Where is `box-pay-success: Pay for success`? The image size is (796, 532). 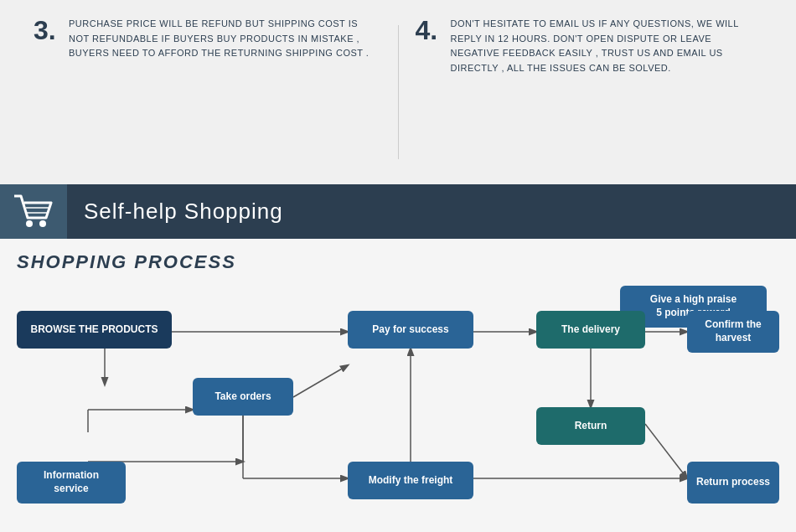
box-pay-success: Pay for success is located at coordinates (411, 330).